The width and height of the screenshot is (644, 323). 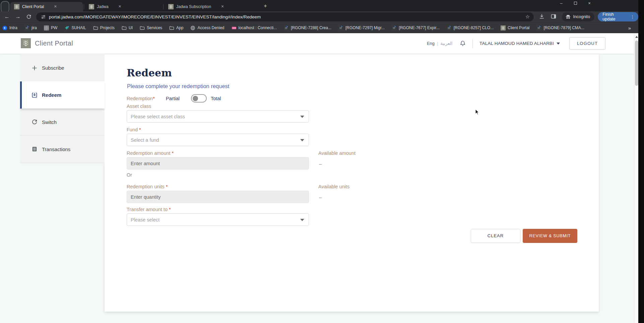 I want to click on back-icon: ←, so click(x=7, y=17).